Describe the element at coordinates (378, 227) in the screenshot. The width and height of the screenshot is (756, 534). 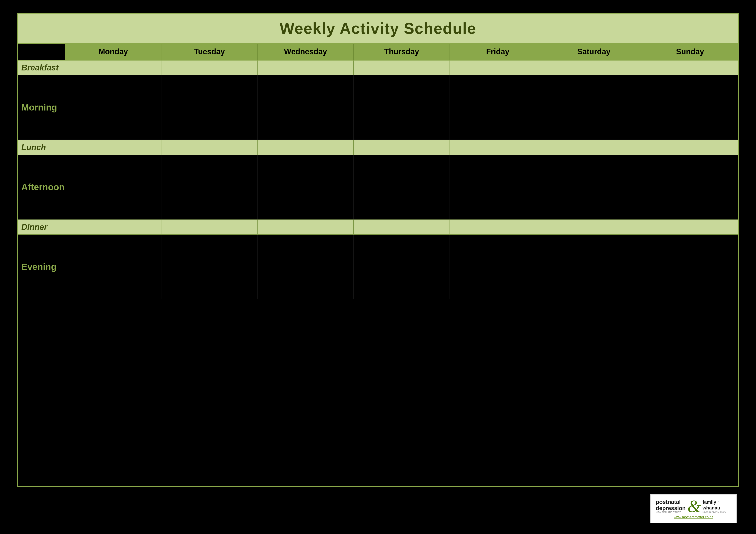
I see `dinner-row: Dinner` at that location.